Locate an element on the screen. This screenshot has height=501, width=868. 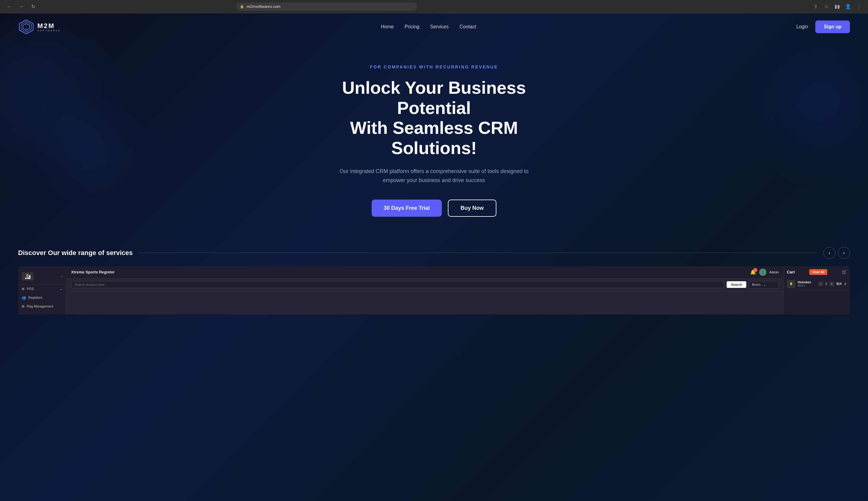
logo: M2M SOFTWARES is located at coordinates (39, 27).